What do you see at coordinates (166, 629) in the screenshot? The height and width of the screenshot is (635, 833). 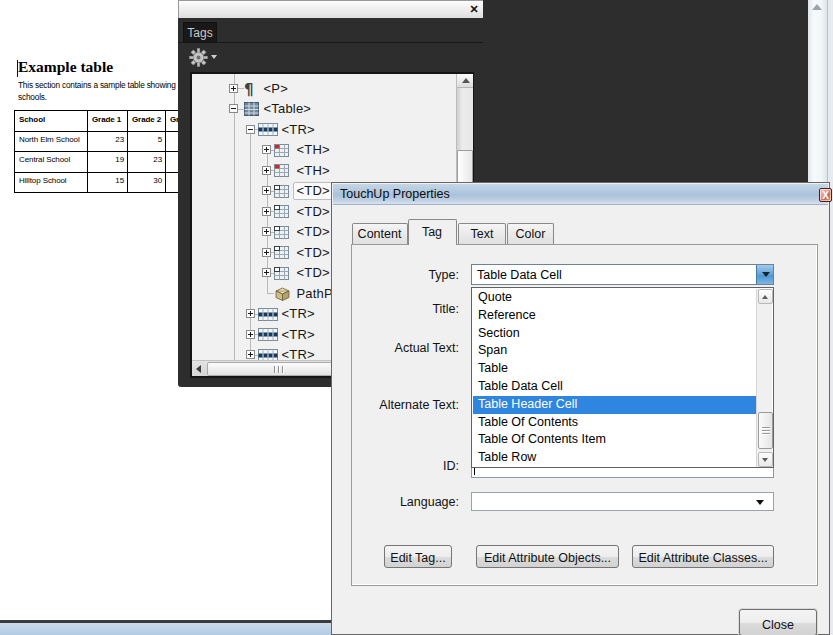 I see `window-bottom-frame` at bounding box center [166, 629].